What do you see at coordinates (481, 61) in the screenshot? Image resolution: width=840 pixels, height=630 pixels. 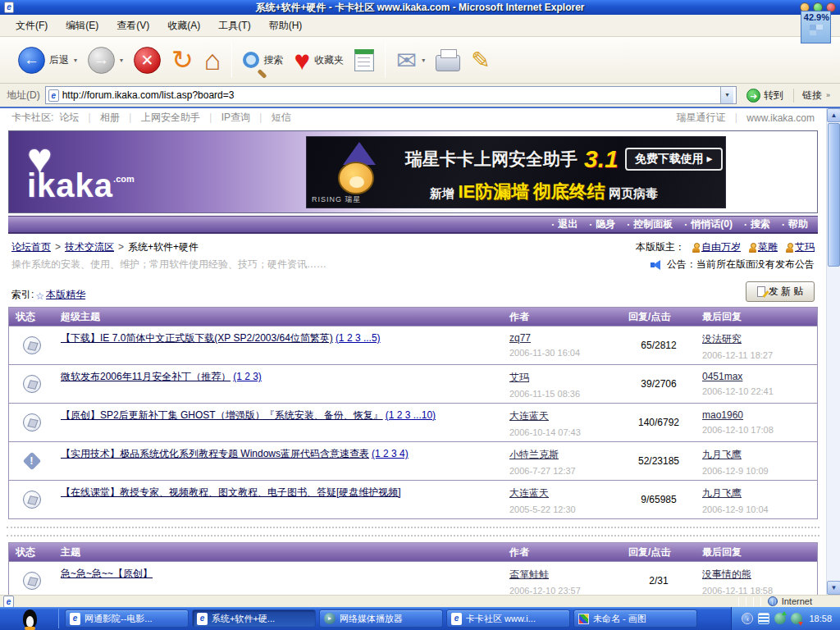 I see `edit-button: ✎` at bounding box center [481, 61].